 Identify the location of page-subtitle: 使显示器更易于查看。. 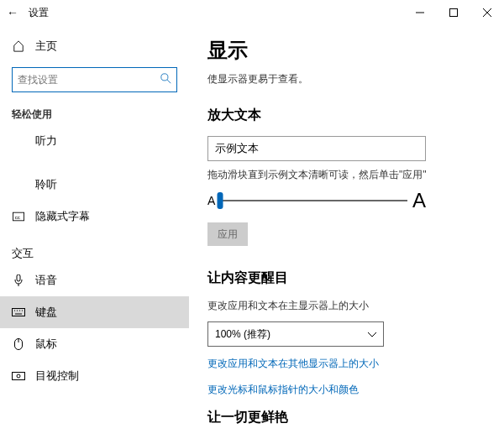
(346, 79).